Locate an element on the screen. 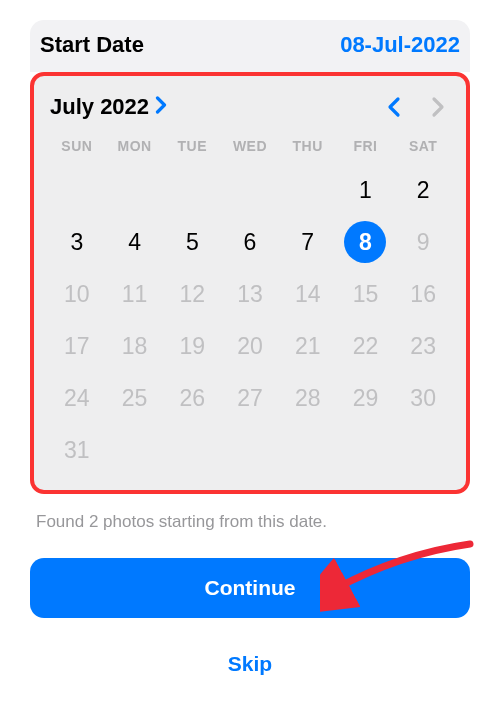  day-cell: 1 is located at coordinates (366, 190).